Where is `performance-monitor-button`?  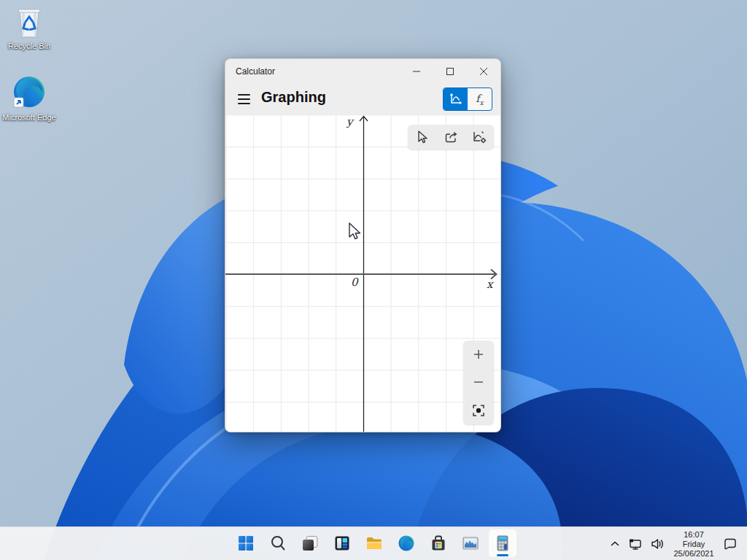
performance-monitor-button is located at coordinates (471, 543).